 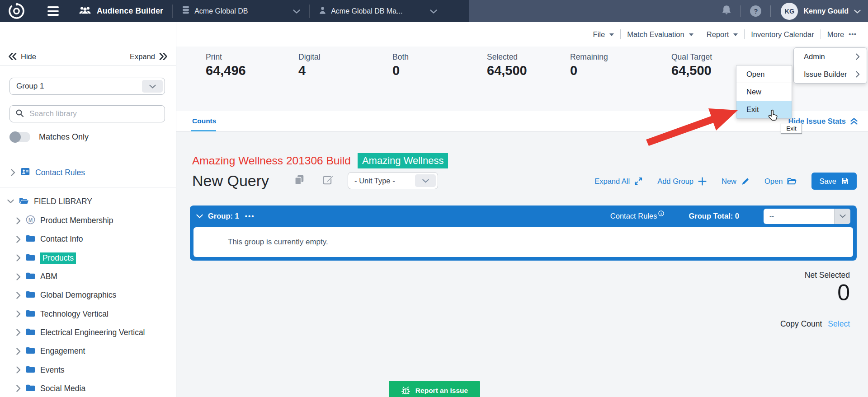 I want to click on open-query-button: Open, so click(x=780, y=182).